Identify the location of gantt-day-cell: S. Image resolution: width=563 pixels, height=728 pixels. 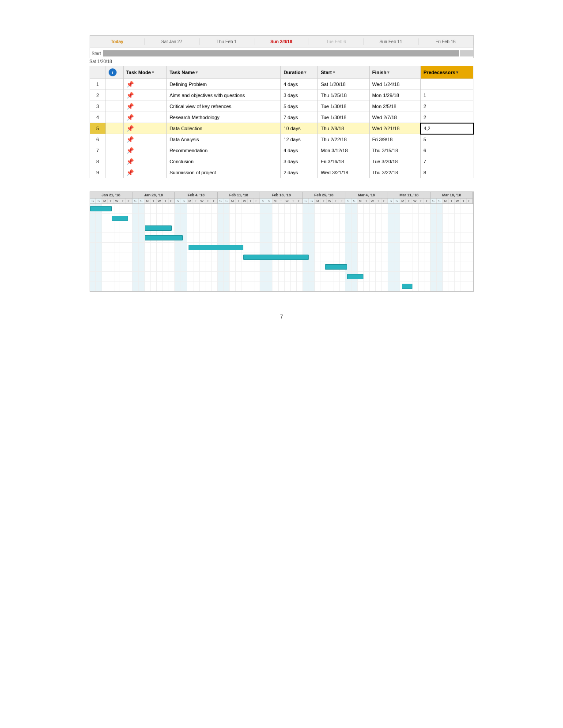
(263, 201).